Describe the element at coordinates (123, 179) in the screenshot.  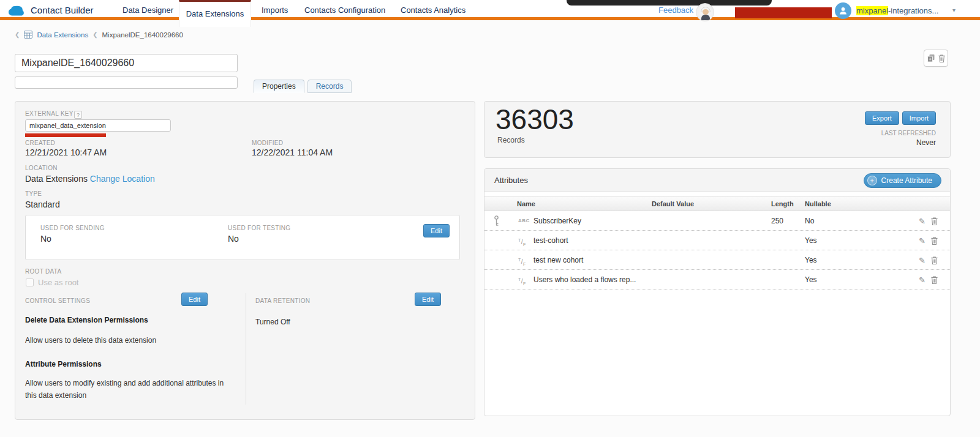
I see `change-location-link: Change Location` at that location.